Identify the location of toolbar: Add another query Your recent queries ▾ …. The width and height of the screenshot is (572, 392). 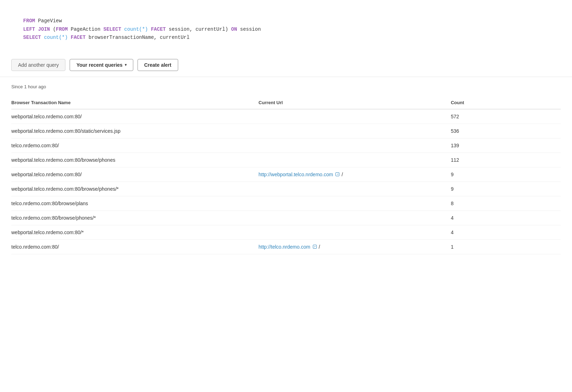
(286, 65).